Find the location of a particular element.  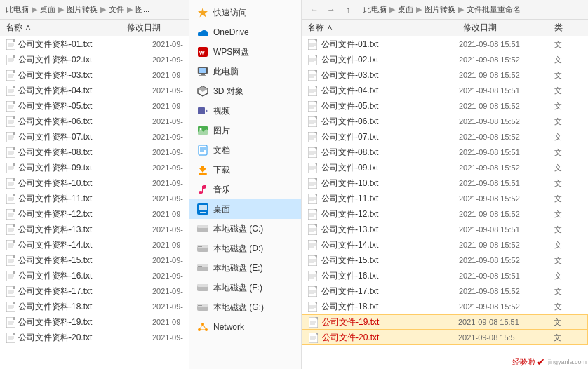

left-breadcrumb-convert: 图片转换 is located at coordinates (82, 10).